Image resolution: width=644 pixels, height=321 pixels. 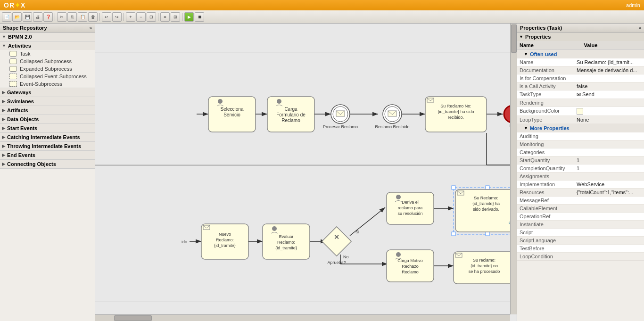 I want to click on prop-row-implementation: Implementation WebService, so click(x=581, y=185).